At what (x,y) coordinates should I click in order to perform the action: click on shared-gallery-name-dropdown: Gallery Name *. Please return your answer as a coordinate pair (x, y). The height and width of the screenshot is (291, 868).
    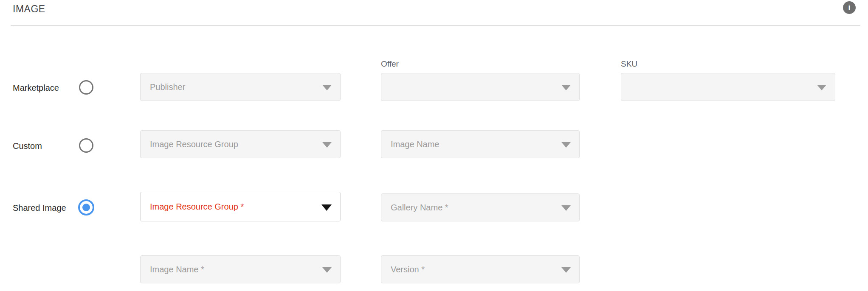
    Looking at the image, I should click on (480, 207).